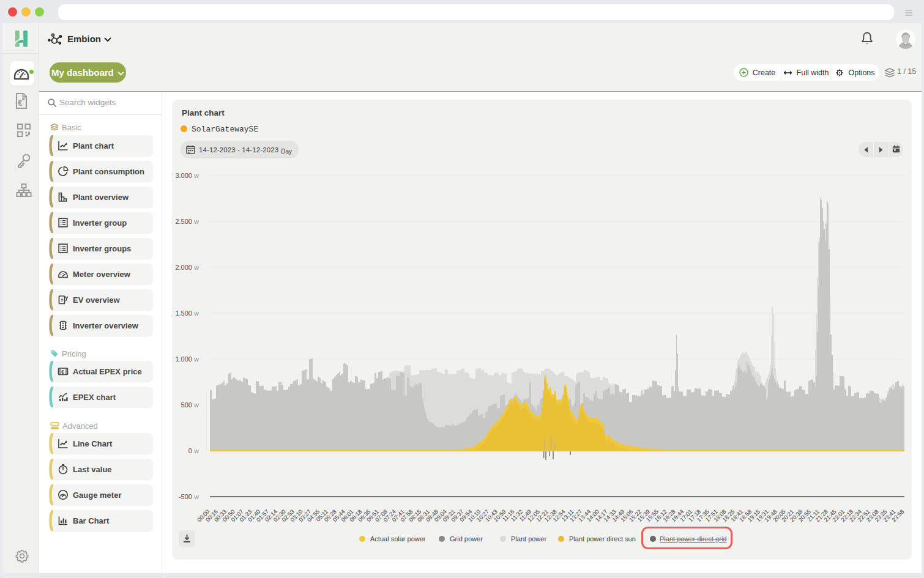 This screenshot has height=578, width=924. Describe the element at coordinates (190, 405) in the screenshot. I see `svg-text: 500 W` at that location.